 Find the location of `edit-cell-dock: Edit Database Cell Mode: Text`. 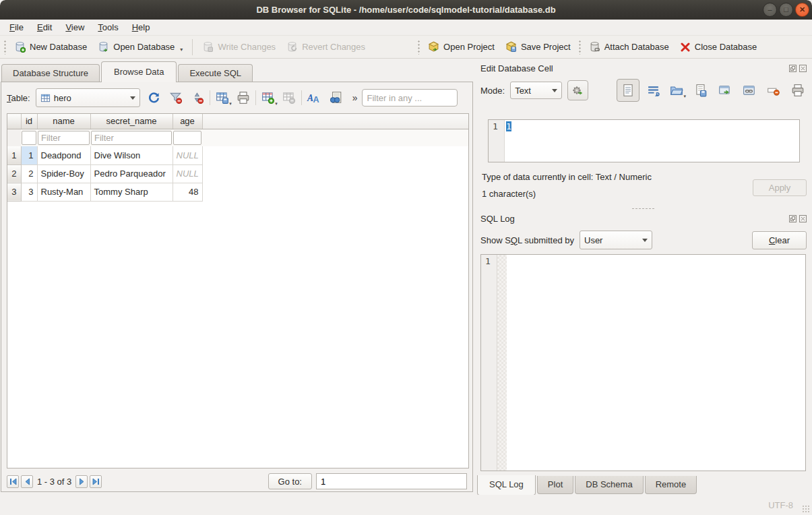

edit-cell-dock: Edit Database Cell Mode: Text is located at coordinates (643, 133).